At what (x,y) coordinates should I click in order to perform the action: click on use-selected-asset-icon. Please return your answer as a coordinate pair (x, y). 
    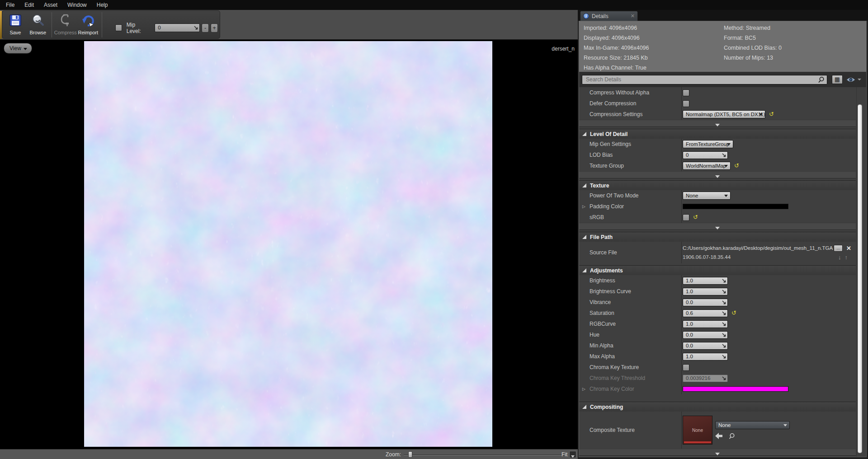
    Looking at the image, I should click on (719, 436).